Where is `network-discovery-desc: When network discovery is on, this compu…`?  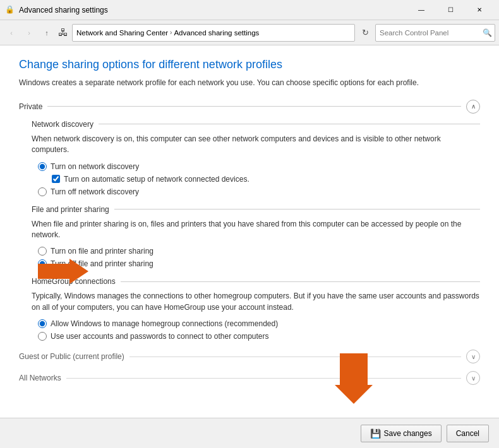
network-discovery-desc: When network discovery is on, this compu… is located at coordinates (256, 145).